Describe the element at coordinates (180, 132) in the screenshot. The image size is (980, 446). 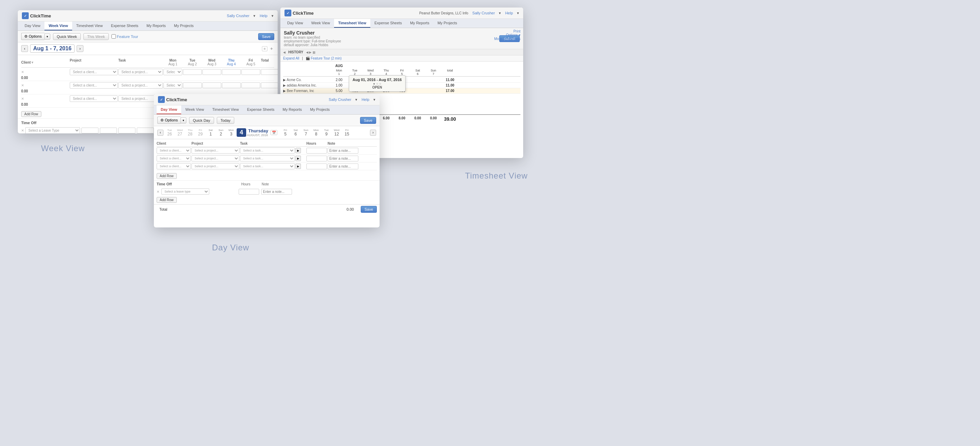
I see `day-cell-wed27: Wed 27` at that location.